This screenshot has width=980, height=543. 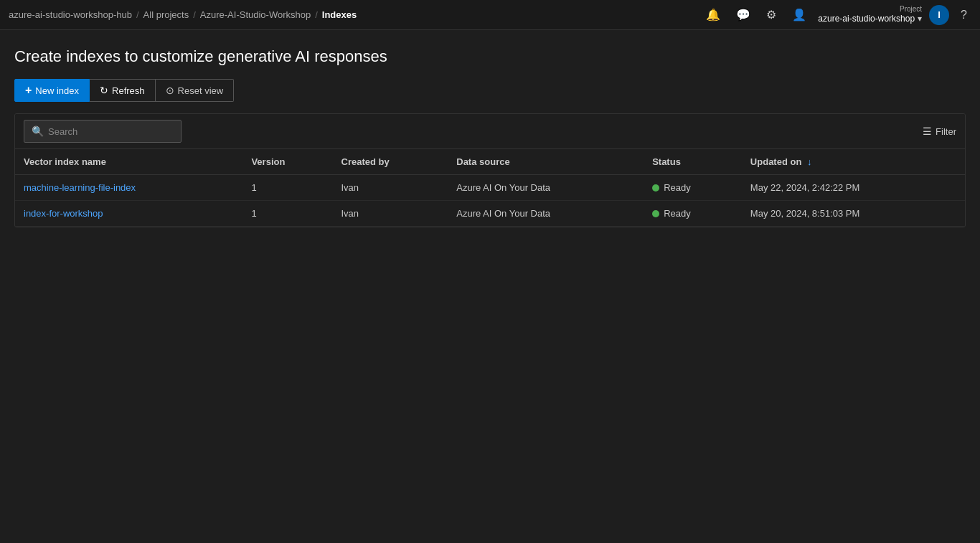 What do you see at coordinates (29, 90) in the screenshot?
I see `plus-icon: +` at bounding box center [29, 90].